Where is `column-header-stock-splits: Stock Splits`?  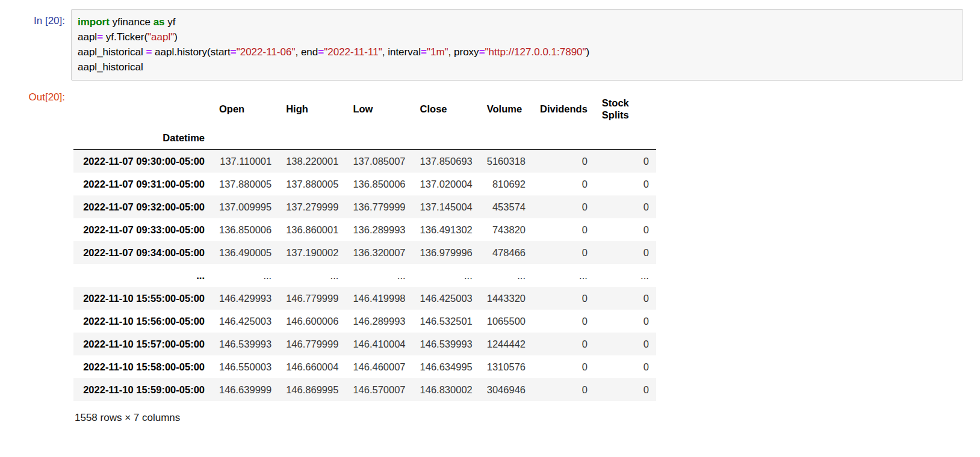
column-header-stock-splits: Stock Splits is located at coordinates (625, 109).